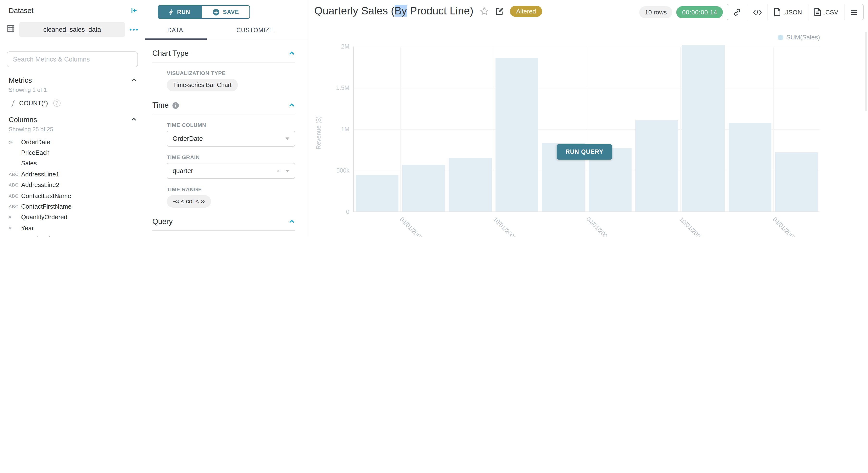 The height and width of the screenshot is (473, 868). Describe the element at coordinates (72, 153) in the screenshot. I see `column-list-item: PriceEach` at that location.